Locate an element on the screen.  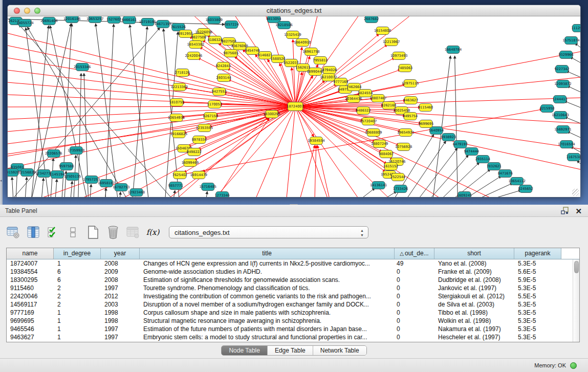
graph-node: 2687682 is located at coordinates (372, 19).